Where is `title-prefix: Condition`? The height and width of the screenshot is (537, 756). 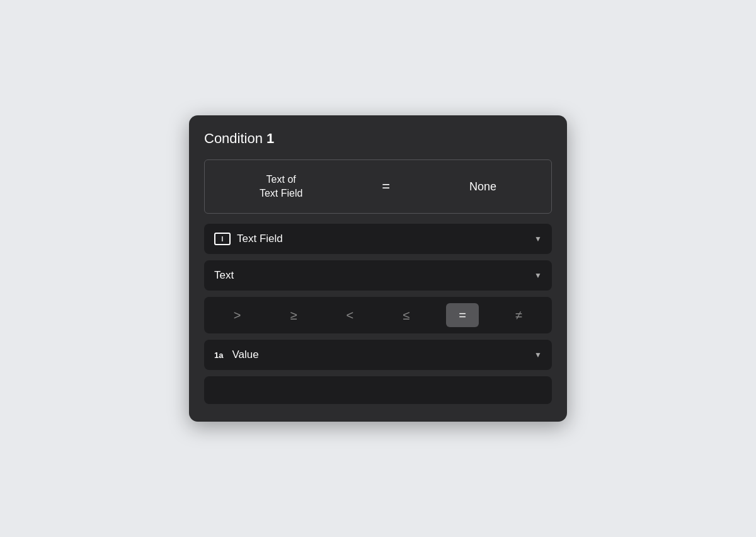 title-prefix: Condition is located at coordinates (236, 139).